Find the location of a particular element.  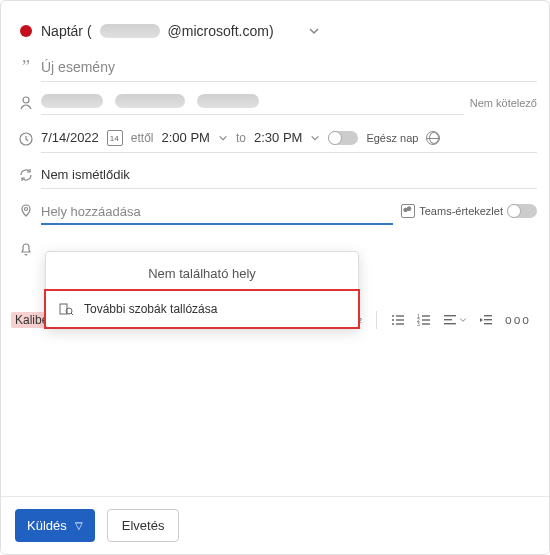

location-icon is located at coordinates (26, 211).